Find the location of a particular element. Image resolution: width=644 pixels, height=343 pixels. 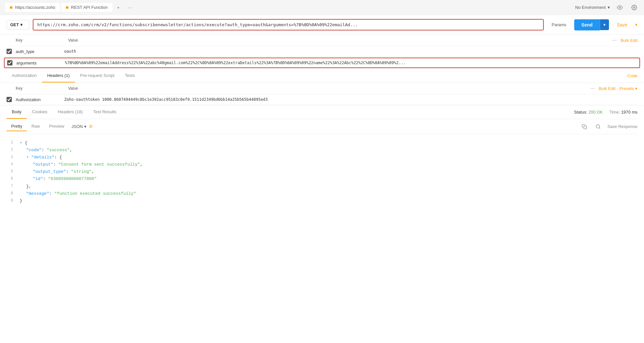

resp-tab-body: Body is located at coordinates (17, 112).